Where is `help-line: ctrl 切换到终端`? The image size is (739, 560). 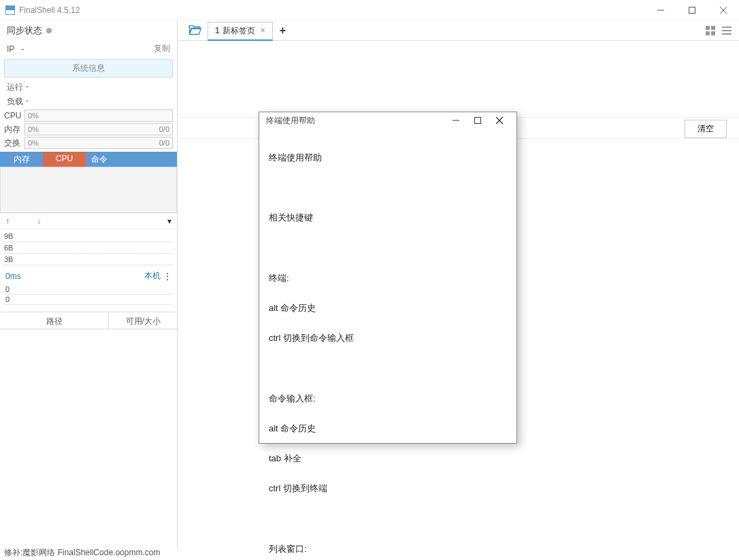
help-line: ctrl 切换到终端 is located at coordinates (388, 489).